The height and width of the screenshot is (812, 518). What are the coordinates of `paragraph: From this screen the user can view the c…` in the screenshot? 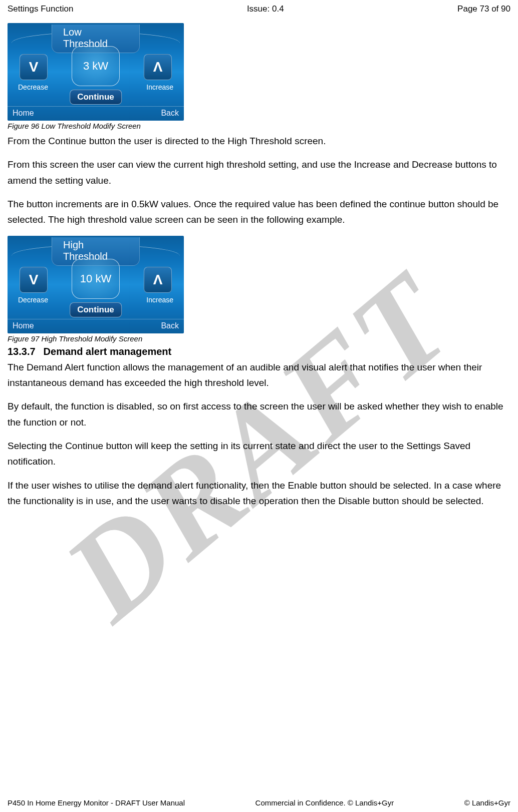 It's located at (259, 172).